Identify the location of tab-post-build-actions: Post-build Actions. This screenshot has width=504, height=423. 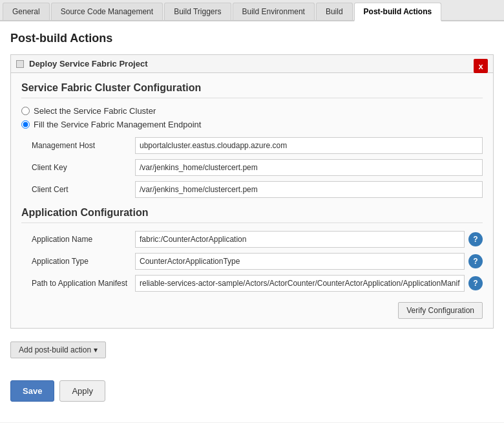
(398, 12).